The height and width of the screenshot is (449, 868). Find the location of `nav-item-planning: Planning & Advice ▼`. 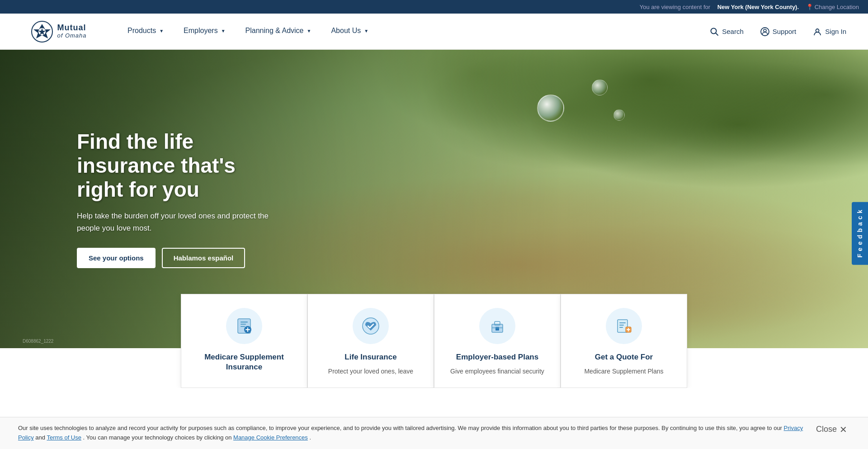

nav-item-planning: Planning & Advice ▼ is located at coordinates (278, 32).